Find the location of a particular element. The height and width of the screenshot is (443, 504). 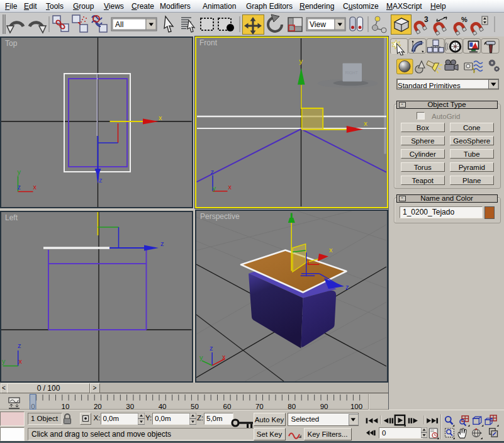

svg-text: View is located at coordinates (318, 25).